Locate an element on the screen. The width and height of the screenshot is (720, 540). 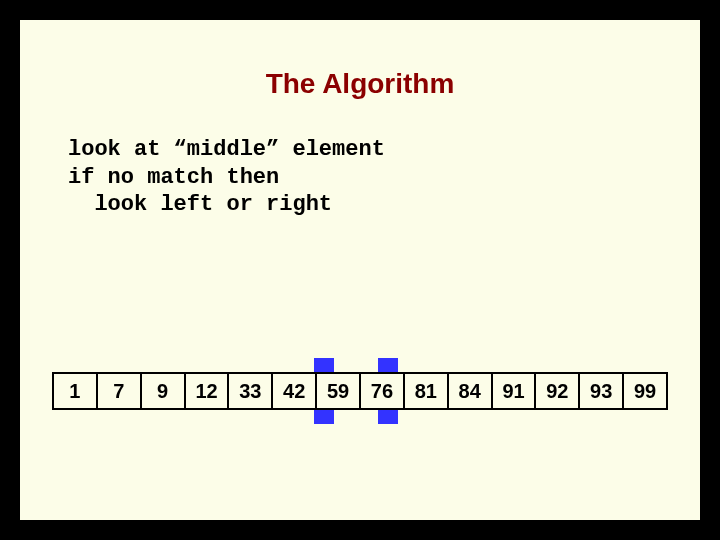
array-cell: 7 is located at coordinates (118, 391).